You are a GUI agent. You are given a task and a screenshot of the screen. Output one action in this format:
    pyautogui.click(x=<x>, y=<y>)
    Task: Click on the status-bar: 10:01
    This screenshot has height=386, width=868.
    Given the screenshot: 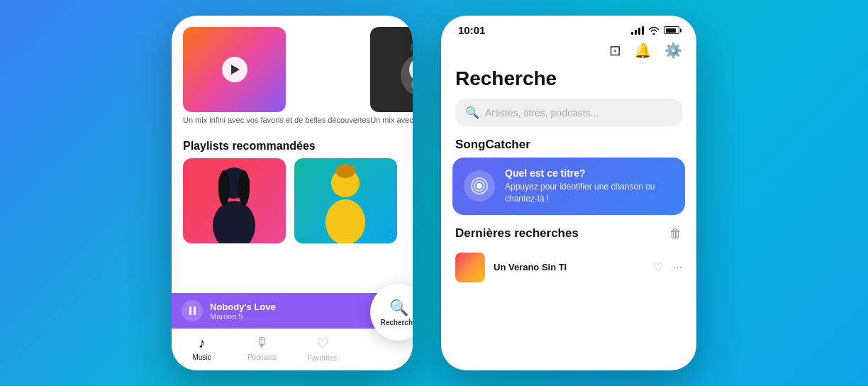 What is the action you would take?
    pyautogui.click(x=569, y=27)
    